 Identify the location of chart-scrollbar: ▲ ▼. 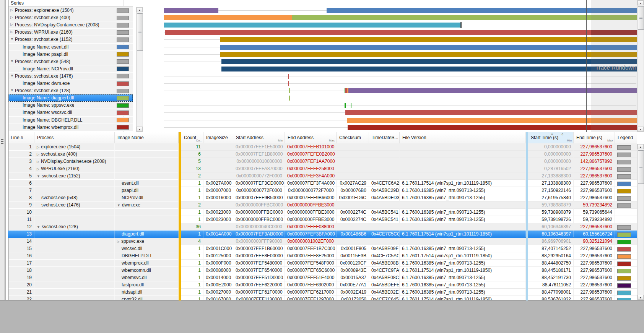
(641, 66).